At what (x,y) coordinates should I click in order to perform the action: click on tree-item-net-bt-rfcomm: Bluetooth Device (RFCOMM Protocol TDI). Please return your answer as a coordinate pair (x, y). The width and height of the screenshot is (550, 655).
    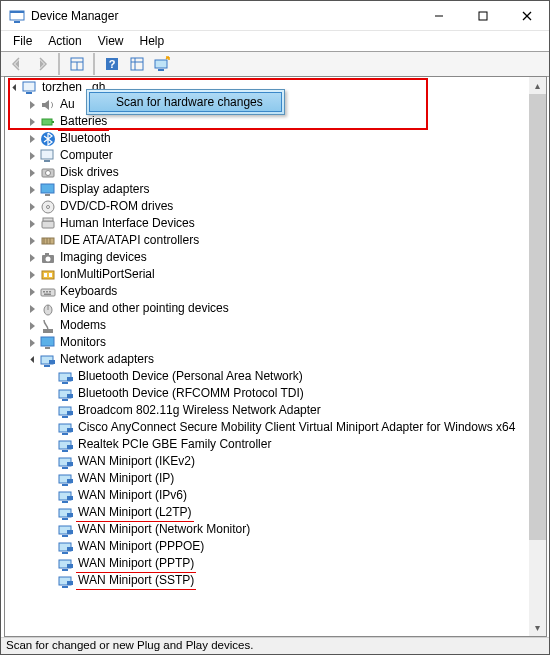
    Looking at the image, I should click on (276, 394).